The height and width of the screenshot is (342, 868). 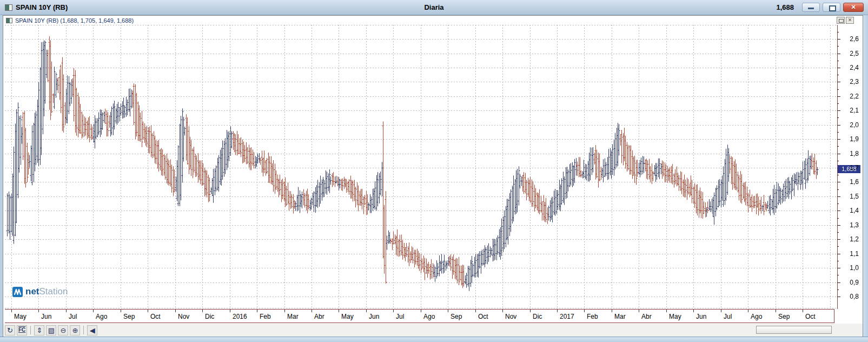 I want to click on refresh-button: ↻, so click(x=10, y=330).